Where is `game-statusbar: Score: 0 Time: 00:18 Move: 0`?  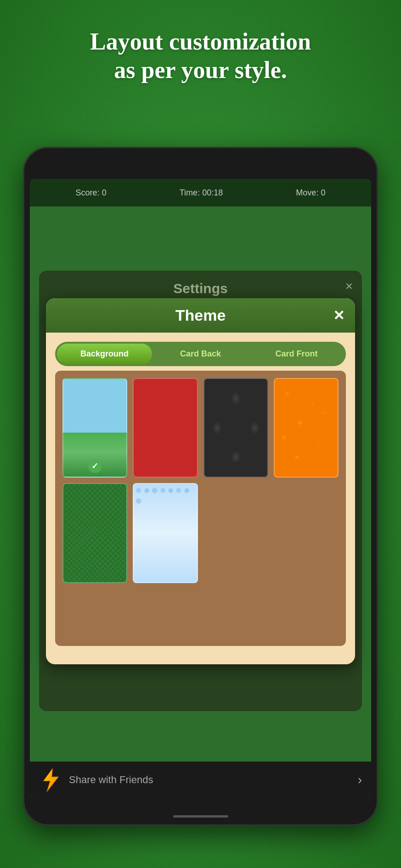 game-statusbar: Score: 0 Time: 00:18 Move: 0 is located at coordinates (200, 193).